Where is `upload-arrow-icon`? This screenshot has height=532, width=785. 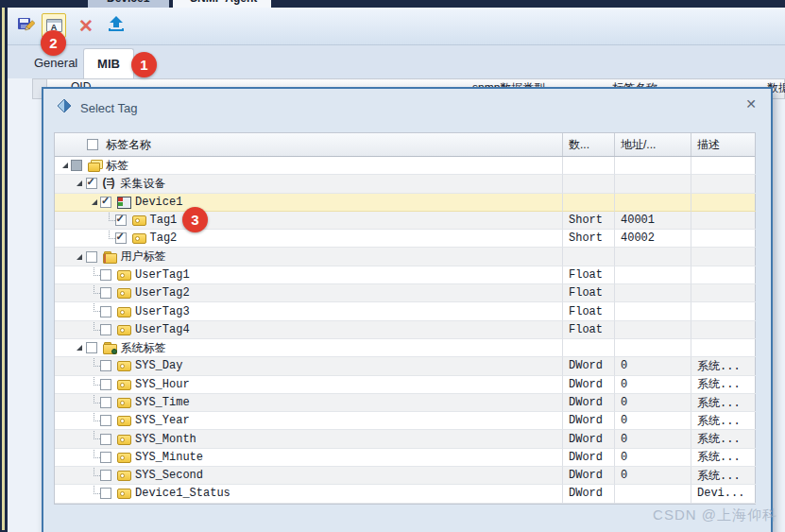 upload-arrow-icon is located at coordinates (116, 26).